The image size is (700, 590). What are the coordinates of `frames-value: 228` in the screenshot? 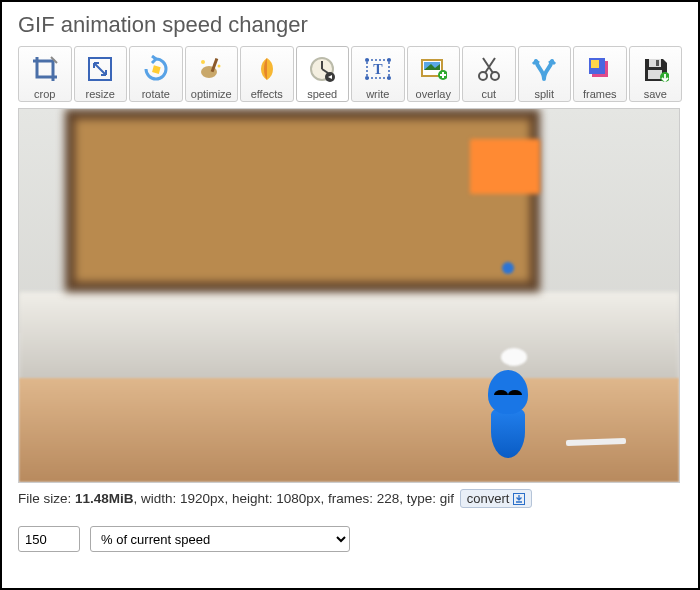 It's located at (388, 498).